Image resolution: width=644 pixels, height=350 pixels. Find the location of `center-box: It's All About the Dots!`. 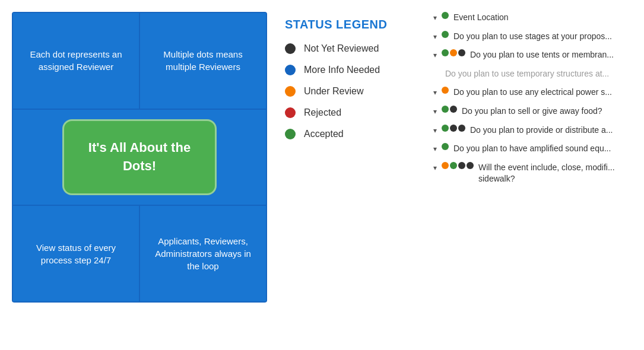

center-box: It's All About the Dots! is located at coordinates (139, 157).